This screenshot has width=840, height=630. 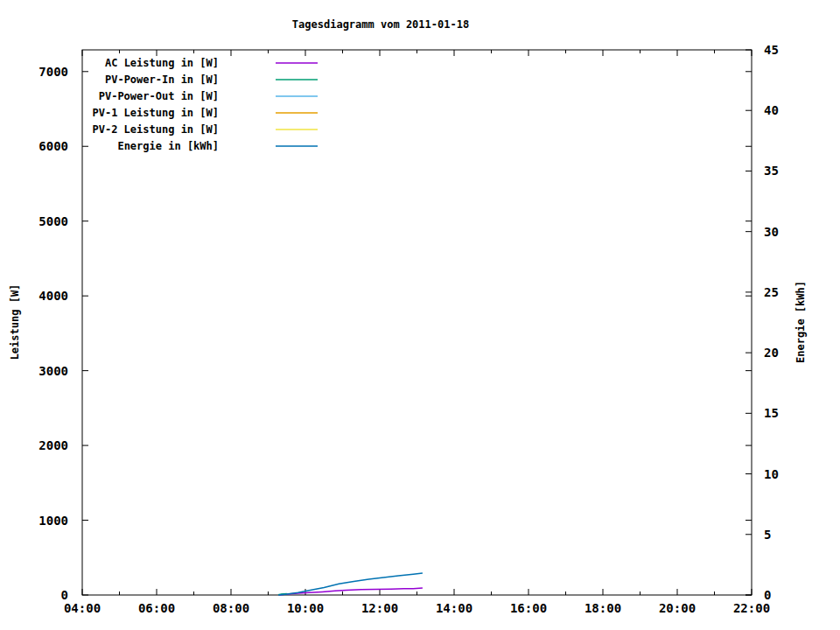 What do you see at coordinates (162, 63) in the screenshot?
I see `legend-label: AC Leistung in [W]` at bounding box center [162, 63].